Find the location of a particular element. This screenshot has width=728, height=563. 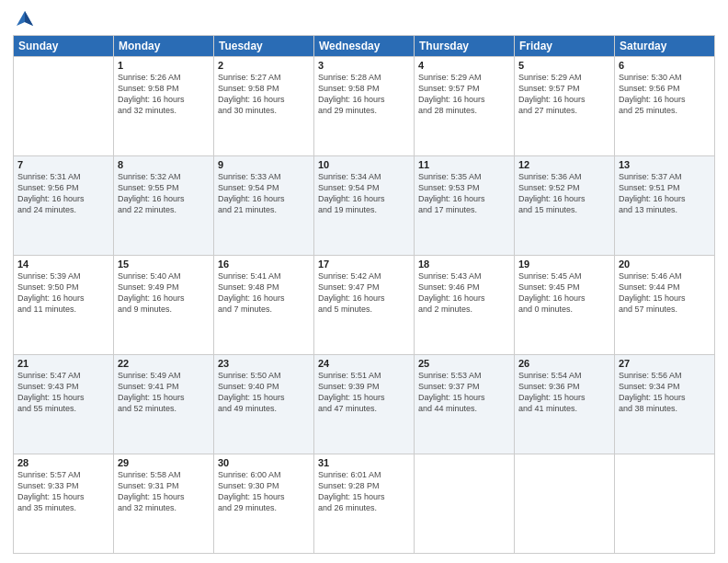

day-info: Sunrise: 5:32 AM Sunset: 9:55 PM Dayligh… is located at coordinates (164, 193).